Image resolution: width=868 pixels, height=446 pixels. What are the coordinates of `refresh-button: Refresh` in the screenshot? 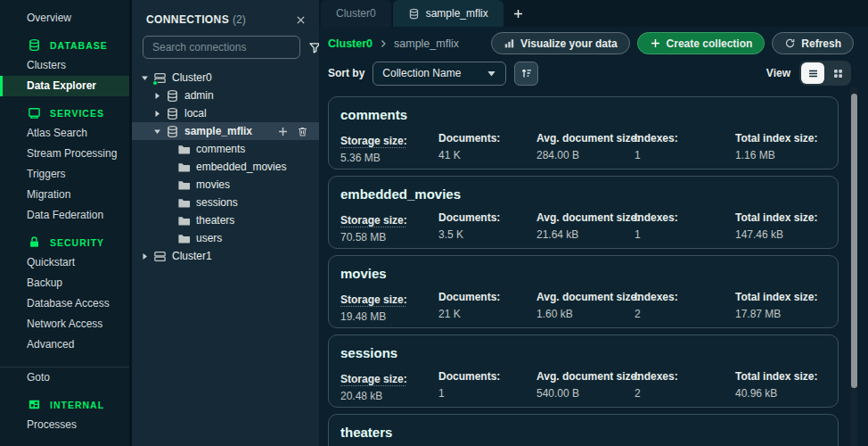 It's located at (813, 43).